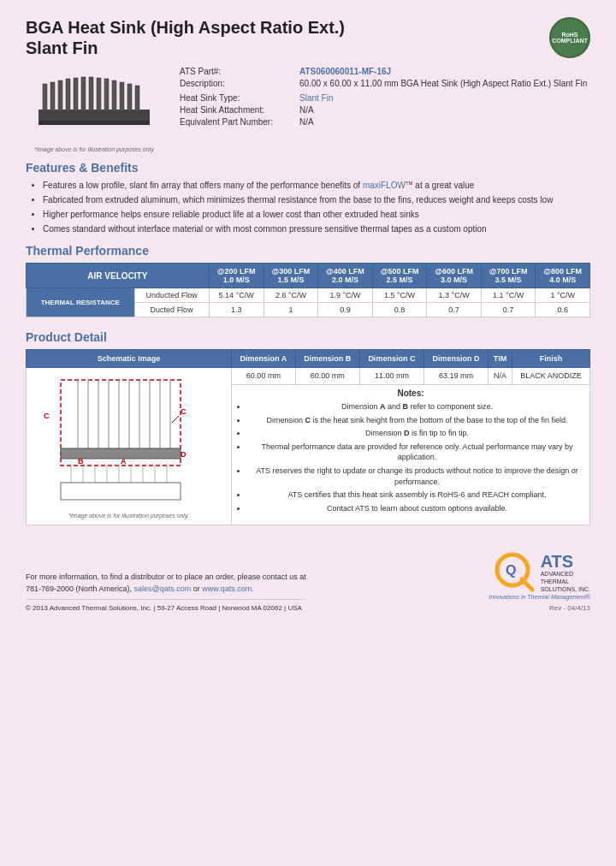 The width and height of the screenshot is (616, 866). What do you see at coordinates (400, 296) in the screenshot?
I see `unducted-val-4: 1.5 °C/W` at bounding box center [400, 296].